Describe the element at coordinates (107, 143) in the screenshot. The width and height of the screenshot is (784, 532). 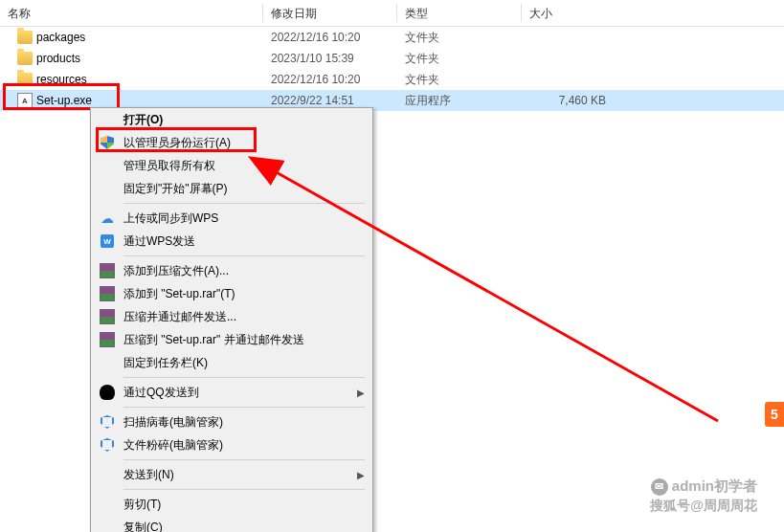
I see `shield-icon` at that location.